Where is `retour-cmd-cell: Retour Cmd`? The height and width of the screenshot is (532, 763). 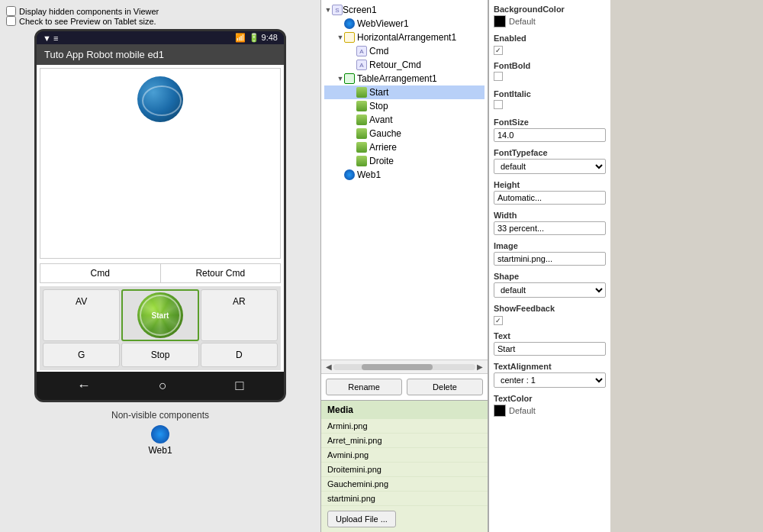
retour-cmd-cell: Retour Cmd is located at coordinates (221, 273).